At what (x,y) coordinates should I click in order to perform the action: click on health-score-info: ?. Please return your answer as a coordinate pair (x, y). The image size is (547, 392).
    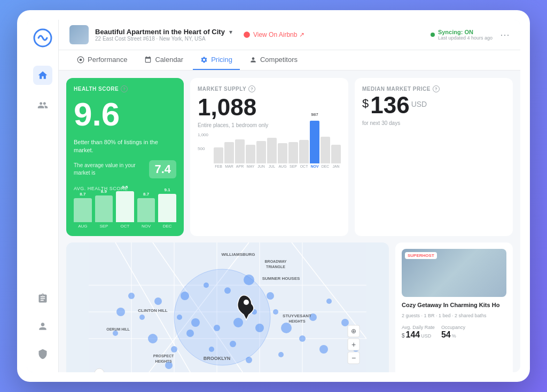
    Looking at the image, I should click on (124, 89).